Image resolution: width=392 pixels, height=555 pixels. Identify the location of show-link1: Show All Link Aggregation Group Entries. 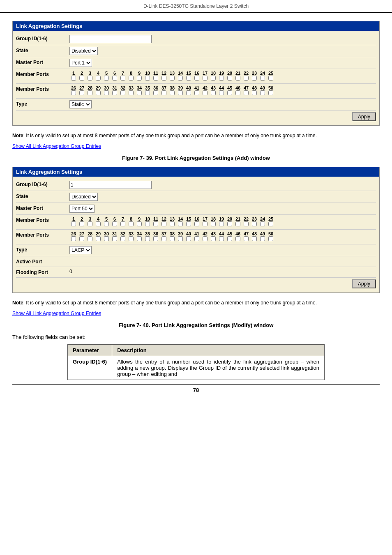
(57, 146).